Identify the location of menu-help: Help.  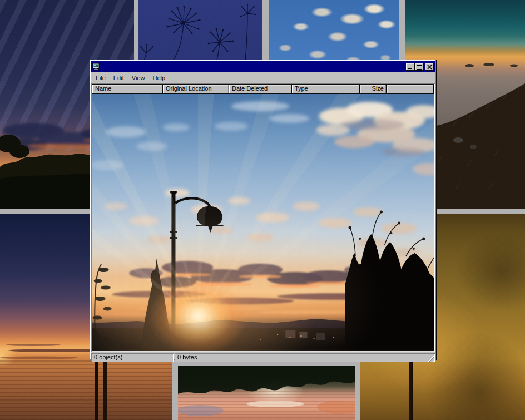
(159, 78).